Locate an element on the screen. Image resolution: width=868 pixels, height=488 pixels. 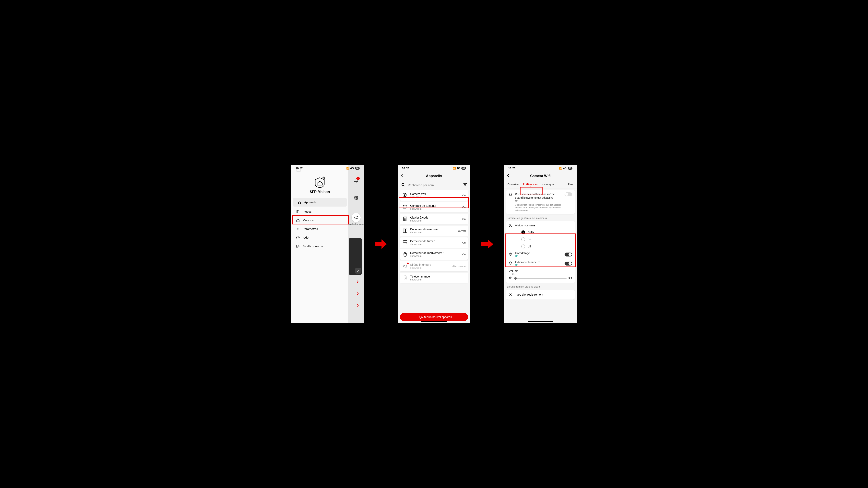
radio-on: on is located at coordinates (547, 239).